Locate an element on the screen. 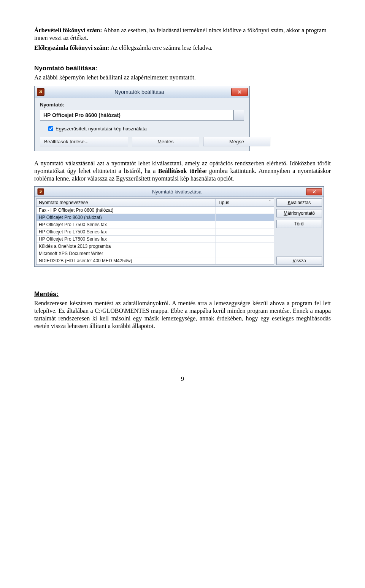 The height and width of the screenshot is (588, 365). printer-input: HP Officejet Pro 8600 (hálózat) is located at coordinates (137, 115).